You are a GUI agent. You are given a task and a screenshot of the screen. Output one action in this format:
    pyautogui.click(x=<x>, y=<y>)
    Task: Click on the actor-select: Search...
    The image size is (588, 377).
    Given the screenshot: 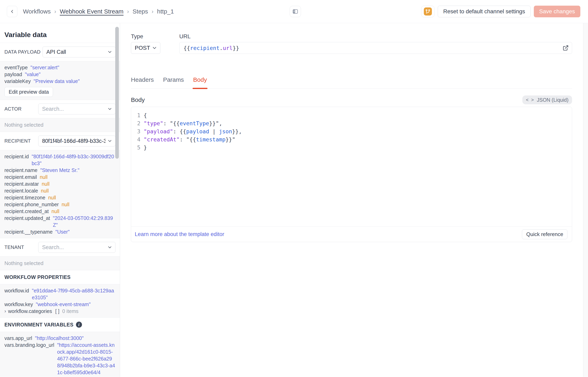 What is the action you would take?
    pyautogui.click(x=77, y=109)
    